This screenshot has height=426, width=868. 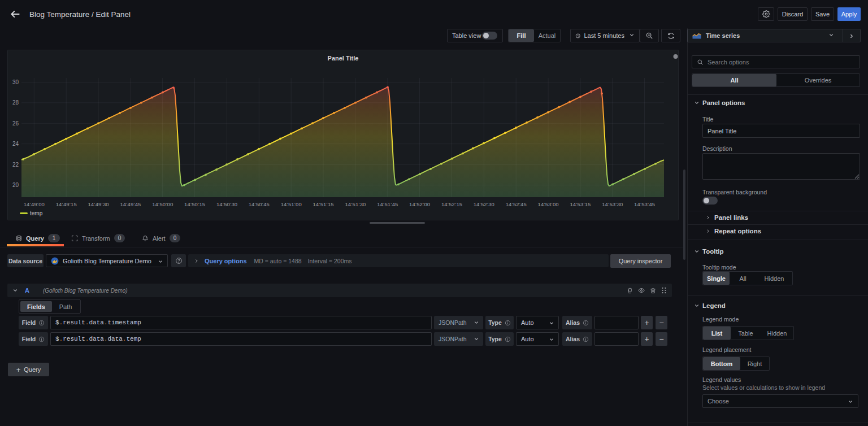 What do you see at coordinates (419, 205) in the screenshot?
I see `svg-text: 14:52:00` at bounding box center [419, 205].